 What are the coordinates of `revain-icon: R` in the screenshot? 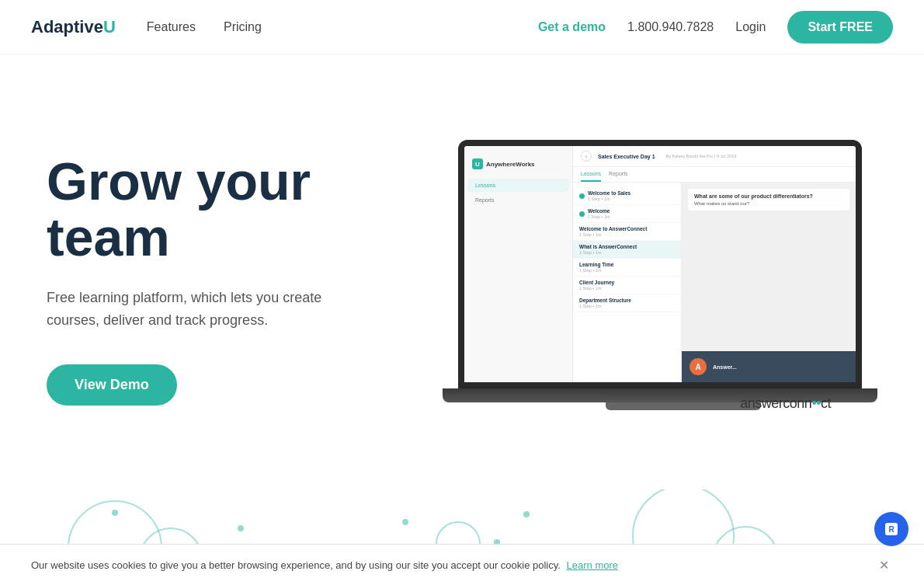 It's located at (891, 529).